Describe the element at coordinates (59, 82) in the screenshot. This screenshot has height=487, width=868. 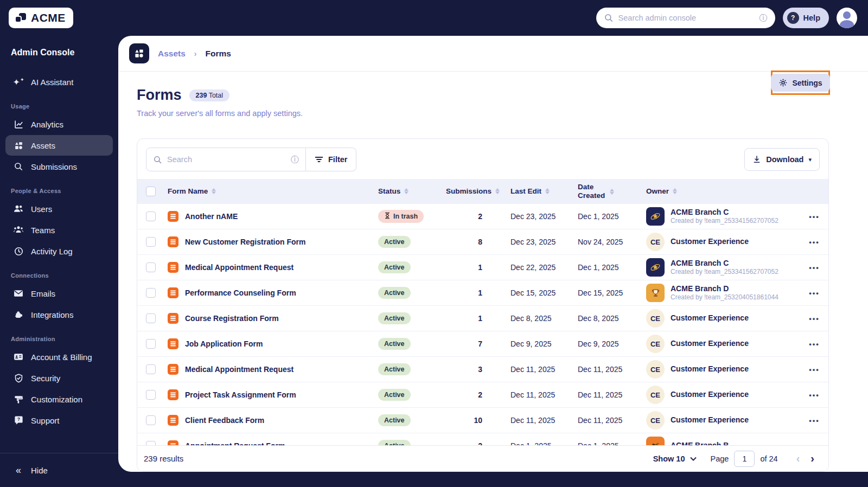
I see `sidebar-item-ai-assistant: ✦✦ AI Assistant` at that location.